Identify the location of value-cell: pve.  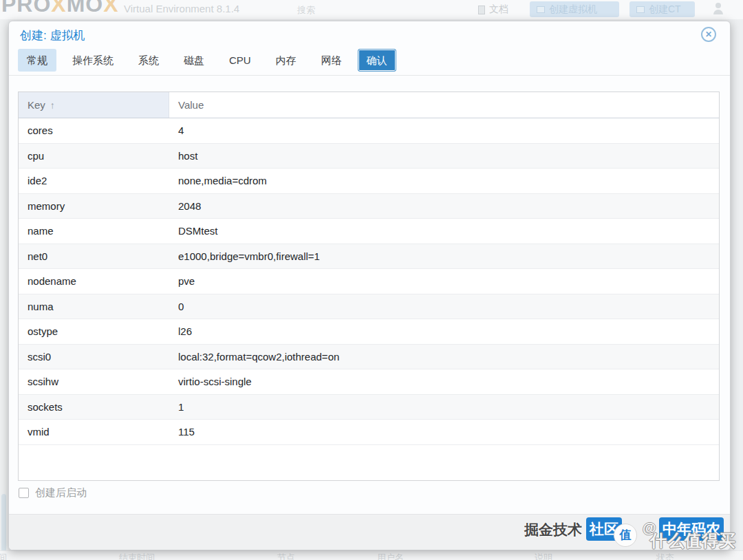
(444, 281).